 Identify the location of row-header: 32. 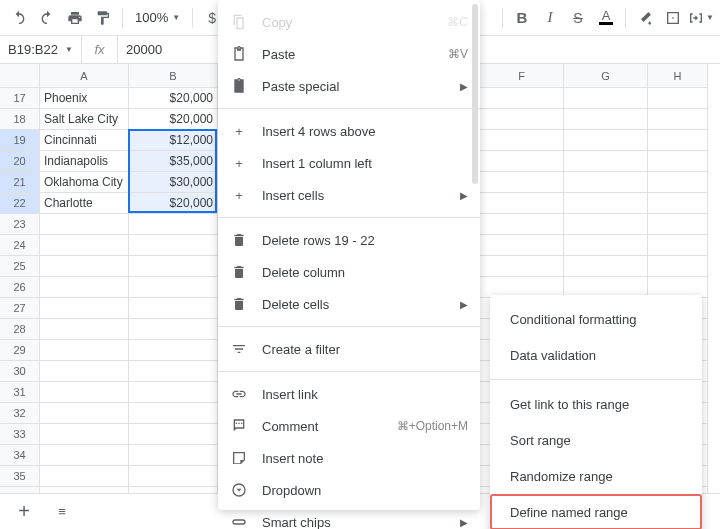
(20, 414).